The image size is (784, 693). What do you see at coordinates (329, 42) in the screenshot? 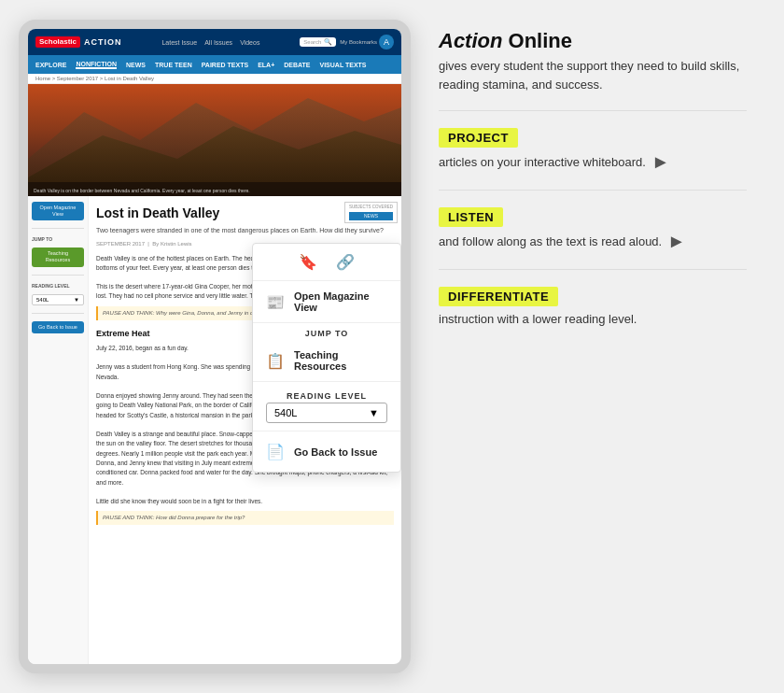
I see `search-icon: 🔍` at bounding box center [329, 42].